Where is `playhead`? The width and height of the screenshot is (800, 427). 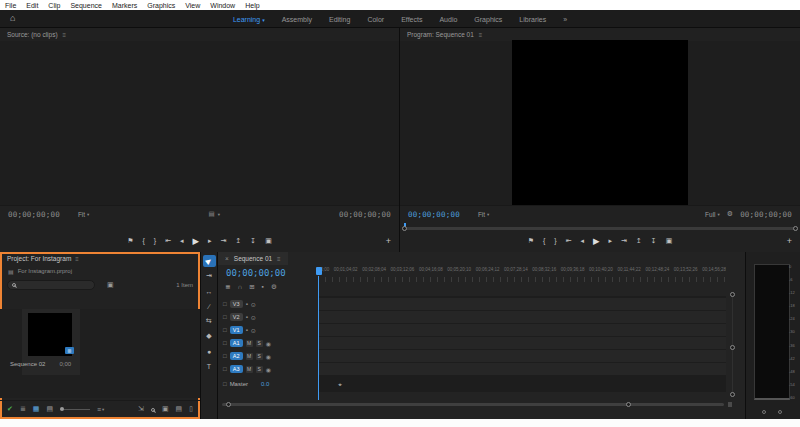 playhead is located at coordinates (318, 338).